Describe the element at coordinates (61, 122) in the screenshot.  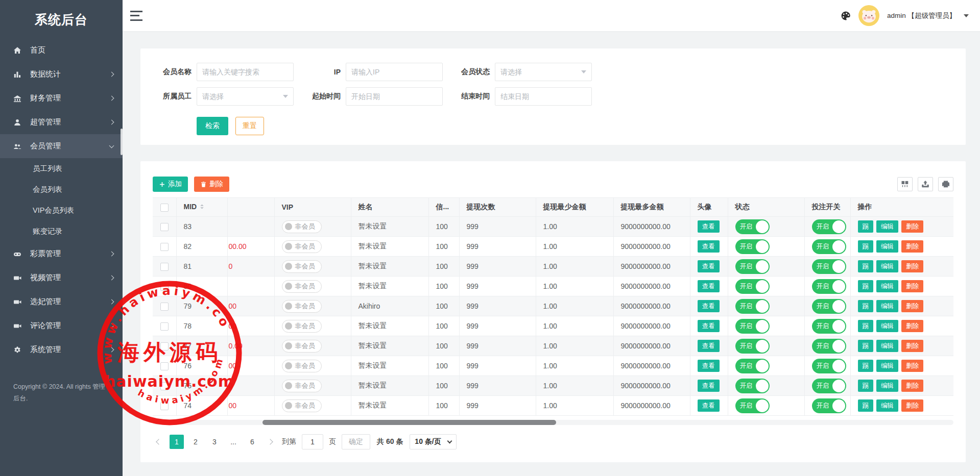
I see `sidebar-item: 超管管理` at that location.